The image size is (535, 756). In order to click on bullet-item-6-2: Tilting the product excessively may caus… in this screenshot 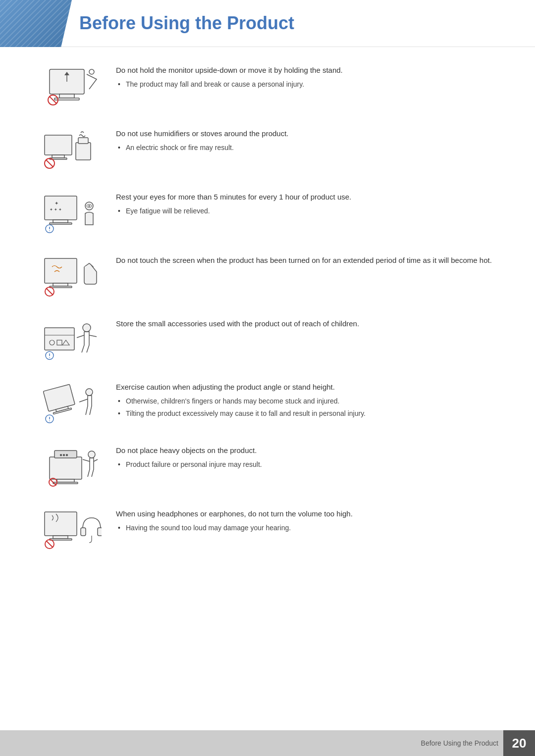, I will do `click(306, 414)`.